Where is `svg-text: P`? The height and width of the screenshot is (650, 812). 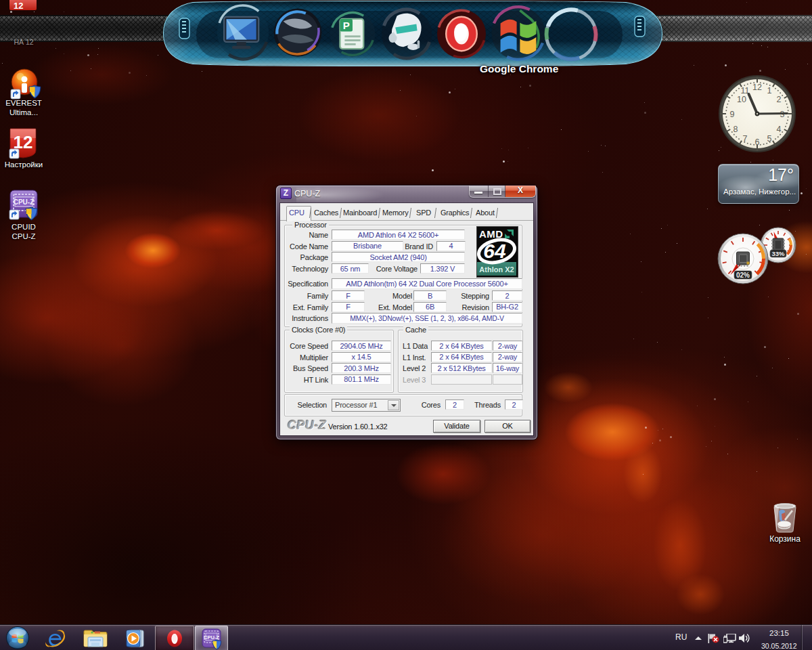 svg-text: P is located at coordinates (346, 26).